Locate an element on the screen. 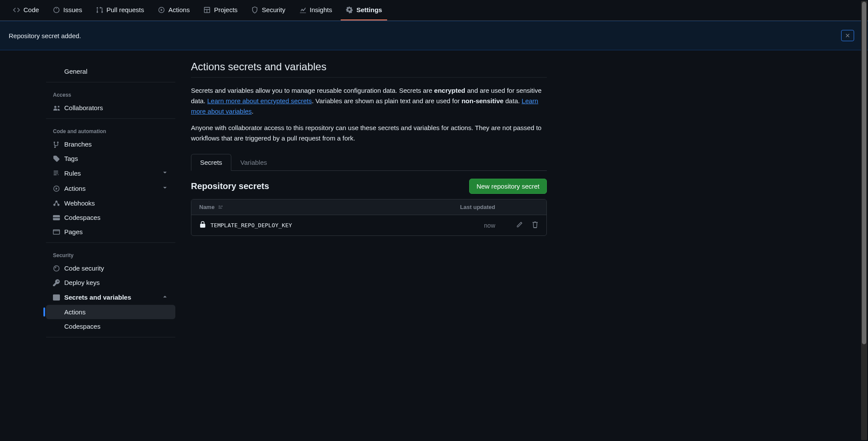 The height and width of the screenshot is (441, 868). tab-label: Settings is located at coordinates (369, 10).